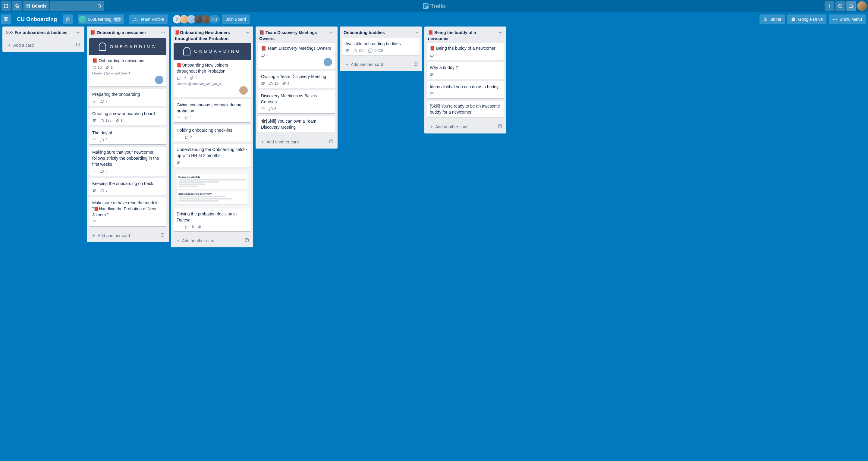 This screenshot has width=868, height=461. Describe the element at coordinates (263, 109) in the screenshot. I see `description-badge` at that location.